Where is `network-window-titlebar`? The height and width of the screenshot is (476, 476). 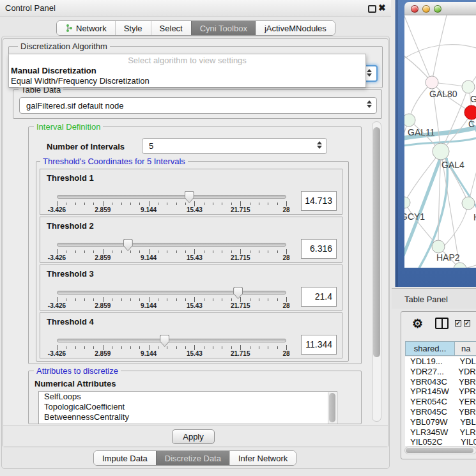
network-window-titlebar is located at coordinates (440, 9).